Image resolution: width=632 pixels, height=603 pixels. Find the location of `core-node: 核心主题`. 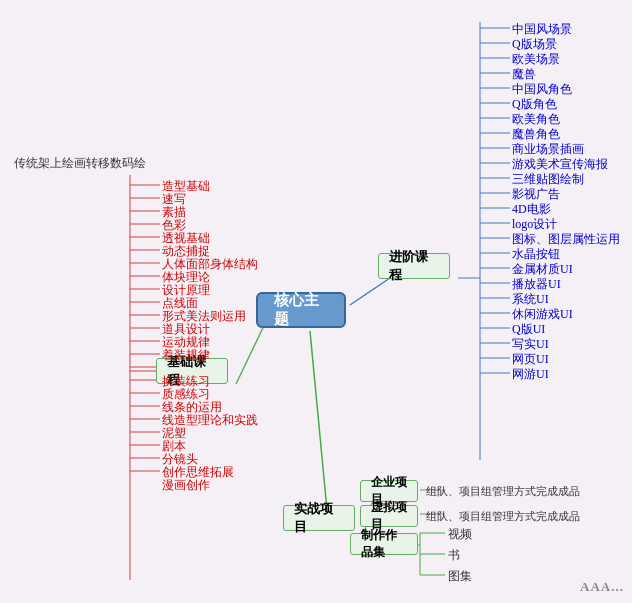

core-node: 核心主题 is located at coordinates (301, 310).